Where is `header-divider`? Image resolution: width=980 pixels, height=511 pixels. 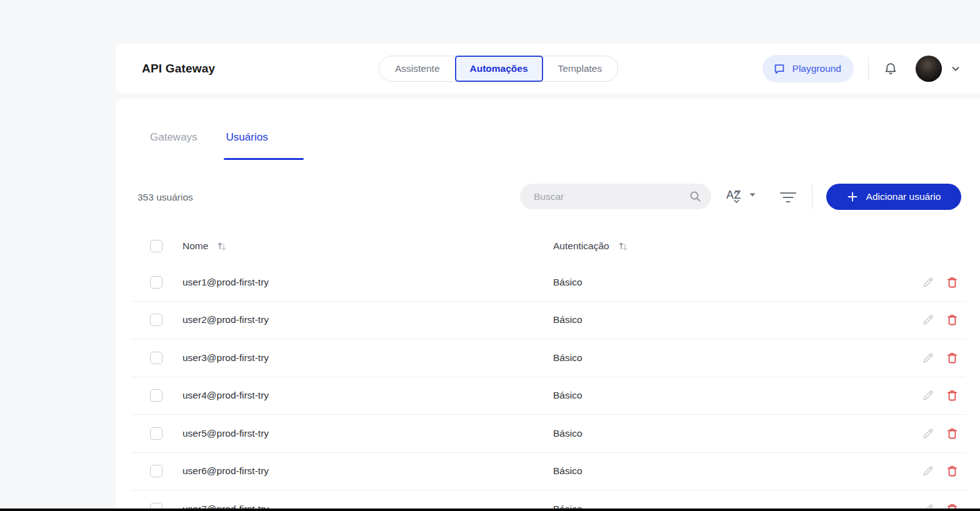
header-divider is located at coordinates (869, 69).